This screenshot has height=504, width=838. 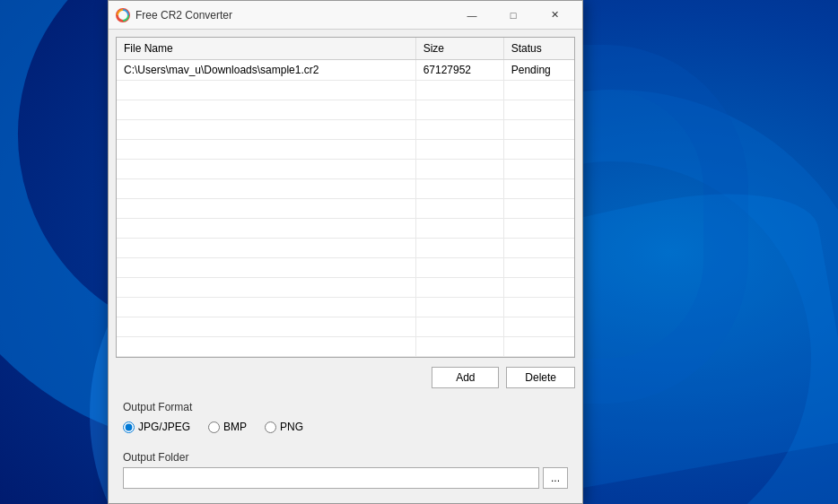 What do you see at coordinates (465, 378) in the screenshot?
I see `add-button: Add` at bounding box center [465, 378].